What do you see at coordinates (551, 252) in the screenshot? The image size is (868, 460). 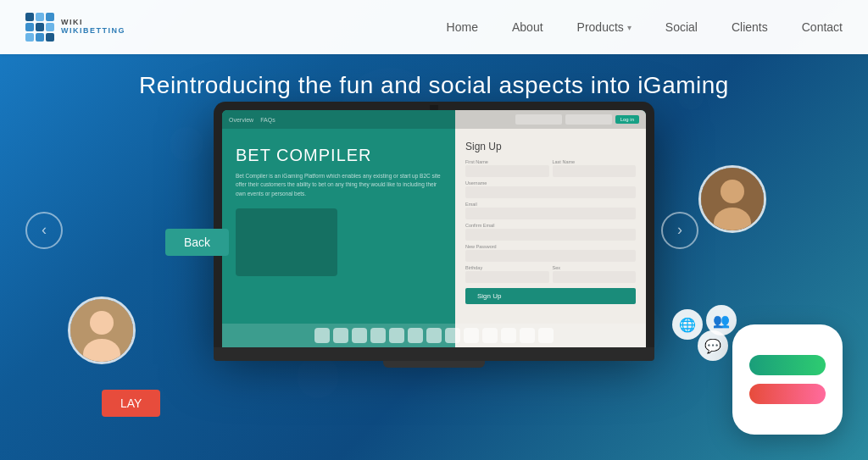 I see `password-row: New Password` at bounding box center [551, 252].